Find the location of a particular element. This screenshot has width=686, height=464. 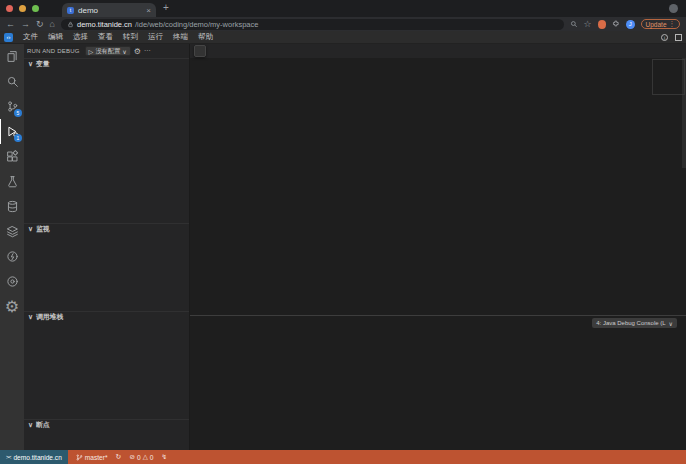

start-debug-icon: ▷ is located at coordinates (92, 52).